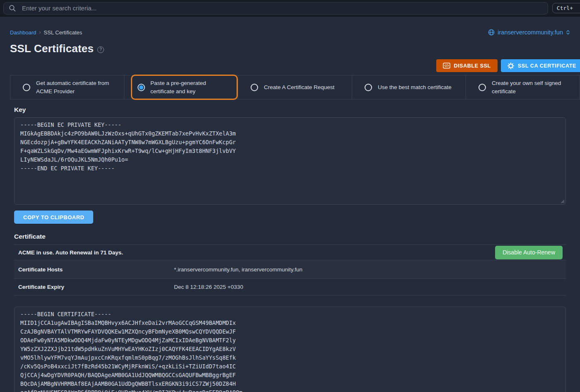 This screenshot has width=580, height=392. What do you see at coordinates (290, 270) in the screenshot?
I see `certificate-info-table: ACME in use. Auto Renewal in 71 Days. Di…` at bounding box center [290, 270].